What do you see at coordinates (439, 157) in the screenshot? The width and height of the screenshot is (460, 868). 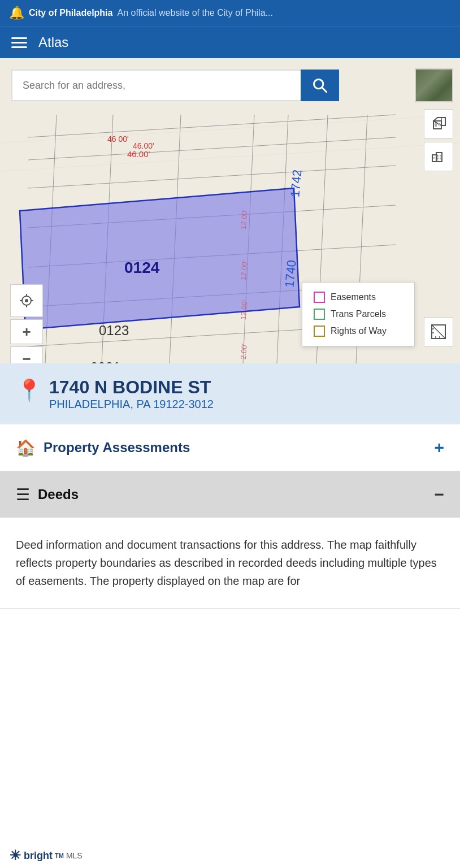 I see `city-icon` at bounding box center [439, 157].